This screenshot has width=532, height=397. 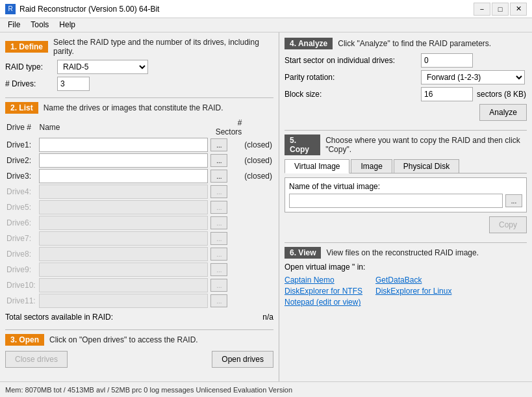 I want to click on drive-row-7: Drive7:..., so click(x=139, y=238).